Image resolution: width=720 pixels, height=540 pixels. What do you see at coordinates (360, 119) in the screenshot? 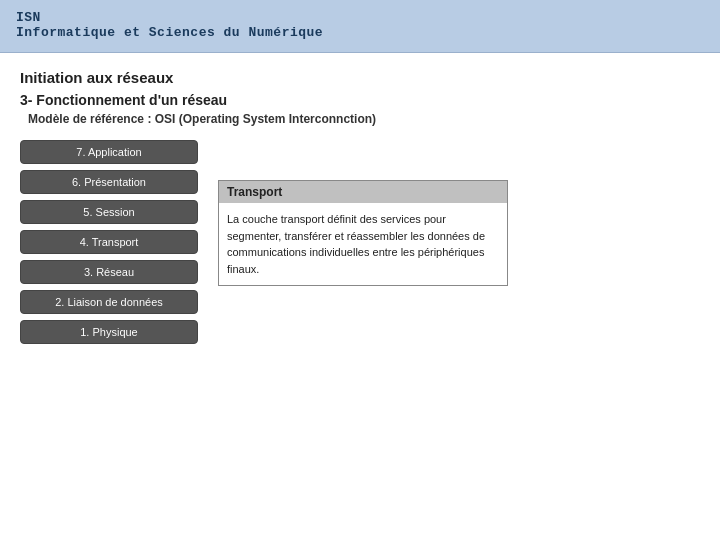
I see `model-description: Modèle de référence : OSI (Operating Sys…` at bounding box center [360, 119].